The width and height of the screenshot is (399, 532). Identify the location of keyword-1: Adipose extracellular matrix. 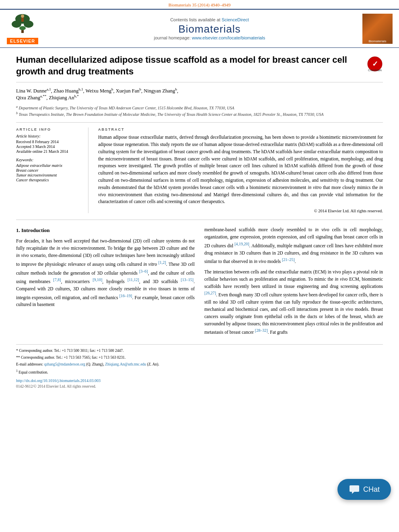
(50, 166).